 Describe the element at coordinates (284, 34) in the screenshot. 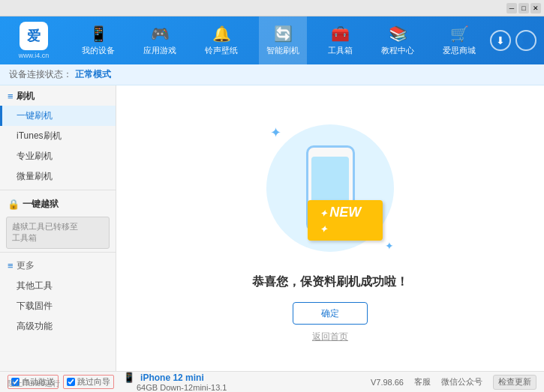

I see `smart-flash-icon: 🔄` at that location.